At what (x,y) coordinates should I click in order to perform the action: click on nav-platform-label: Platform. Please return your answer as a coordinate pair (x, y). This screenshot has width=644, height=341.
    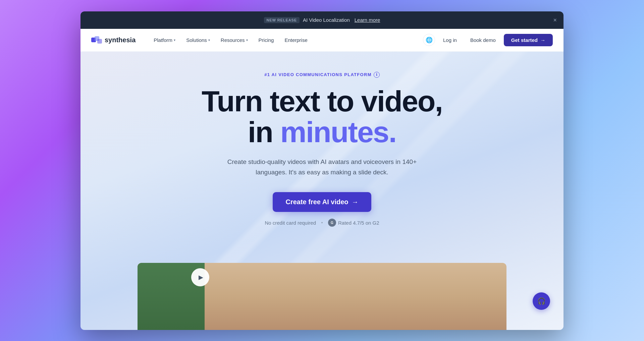
    Looking at the image, I should click on (163, 40).